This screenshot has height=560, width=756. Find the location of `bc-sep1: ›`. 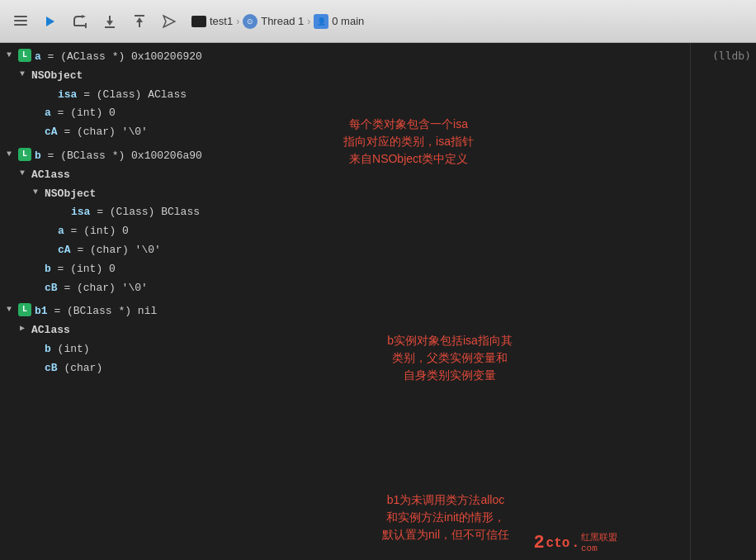

bc-sep1: › is located at coordinates (238, 21).